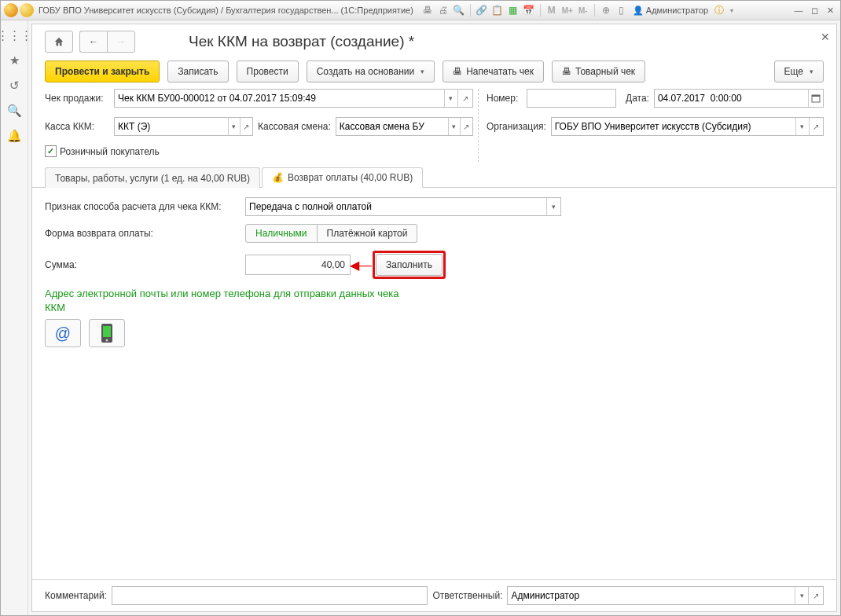 This screenshot has height=616, width=841. Describe the element at coordinates (434, 178) in the screenshot. I see `tabs: Товары, работы, услуги (1 ед. на 40,00 R…` at that location.